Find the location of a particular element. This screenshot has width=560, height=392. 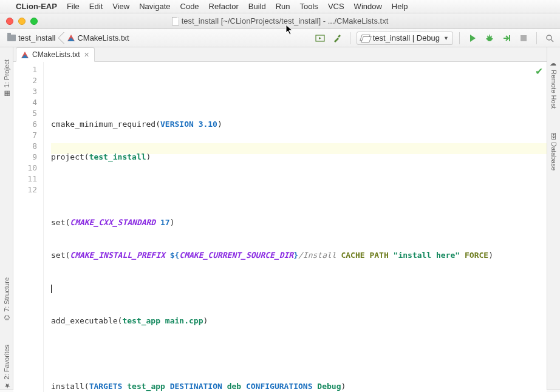

left-tool-rail: ▦1: Project ⌬7: Structure ★2: Favorites is located at coordinates (7, 218).